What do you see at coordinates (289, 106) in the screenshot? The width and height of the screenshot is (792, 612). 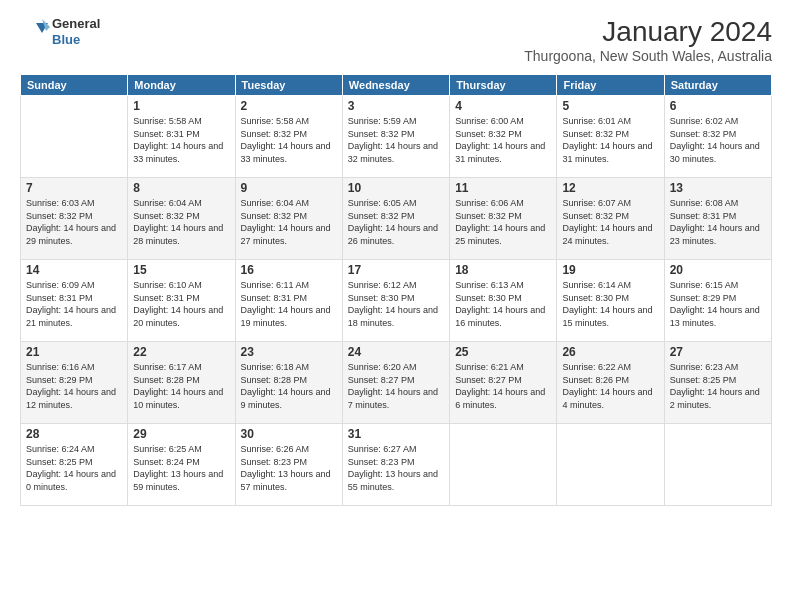 I see `day-number: 2` at bounding box center [289, 106].